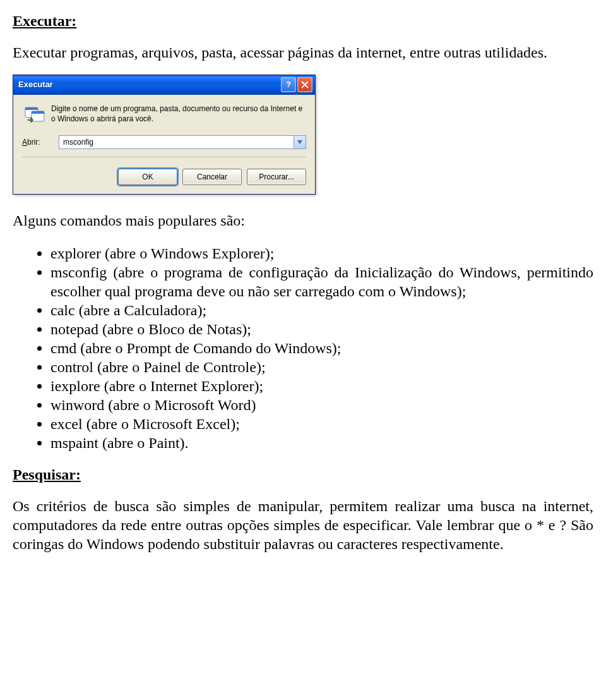  Describe the element at coordinates (305, 85) in the screenshot. I see `close-button` at that location.